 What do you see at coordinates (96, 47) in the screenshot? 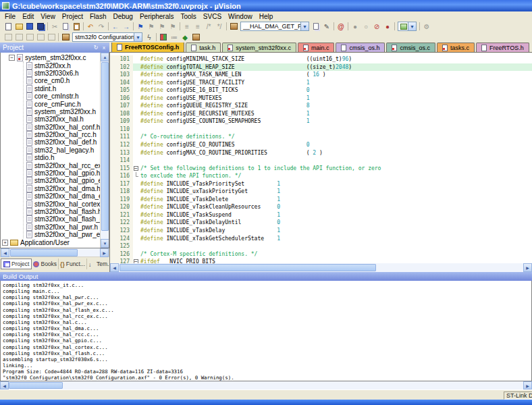
I see `pin-icon: ↻` at bounding box center [96, 47].